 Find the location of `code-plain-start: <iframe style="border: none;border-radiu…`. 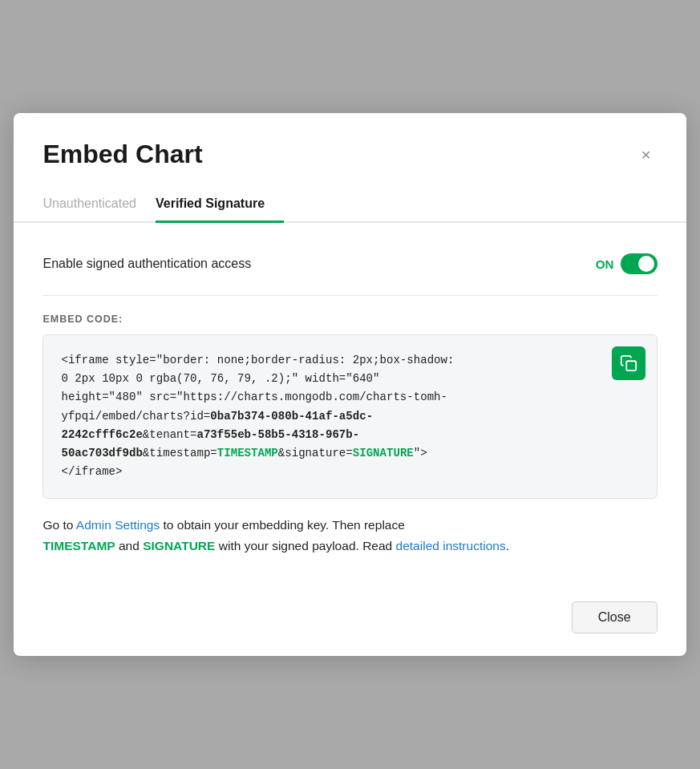

code-plain-start: <iframe style="border: none;border-radiu… is located at coordinates (257, 415).